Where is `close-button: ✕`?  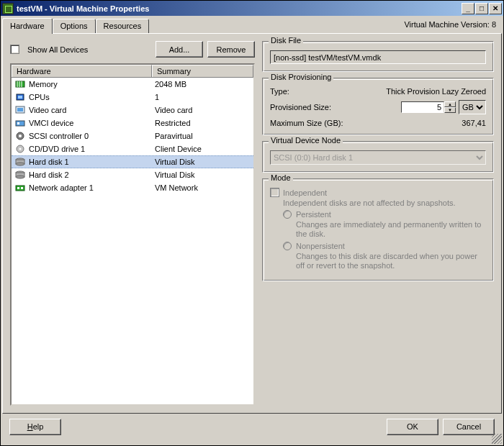 close-button: ✕ is located at coordinates (495, 9).